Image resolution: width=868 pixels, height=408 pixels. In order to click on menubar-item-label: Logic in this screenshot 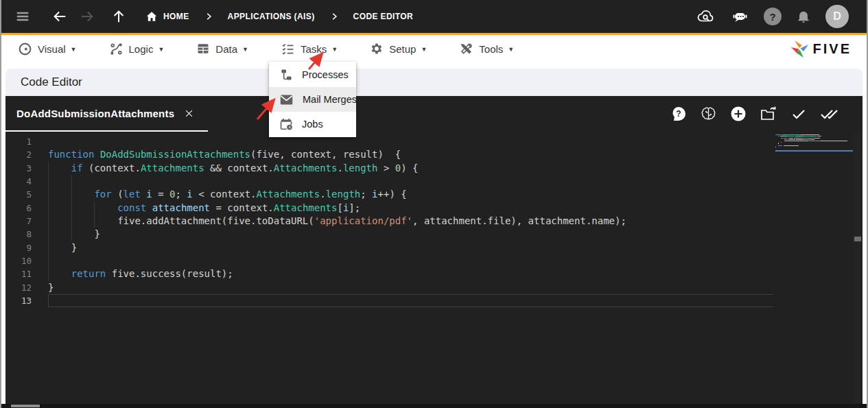, I will do `click(141, 49)`.